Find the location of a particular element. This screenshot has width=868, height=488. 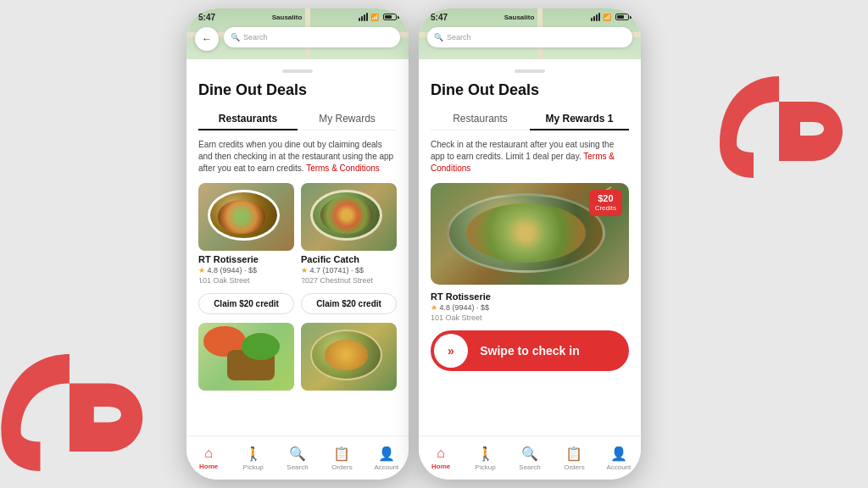

account-icon-2: 👤 is located at coordinates (619, 454).